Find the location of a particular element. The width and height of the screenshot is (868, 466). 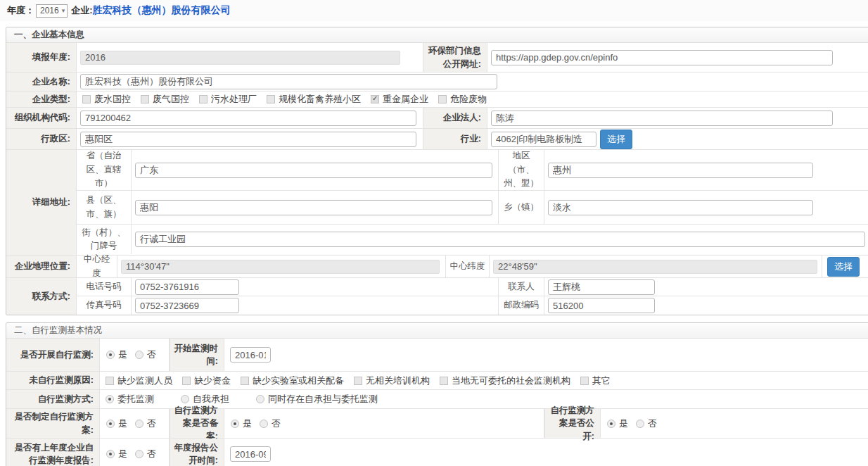

no-monitor-reason-label: 未自行监测原因: is located at coordinates (53, 380).